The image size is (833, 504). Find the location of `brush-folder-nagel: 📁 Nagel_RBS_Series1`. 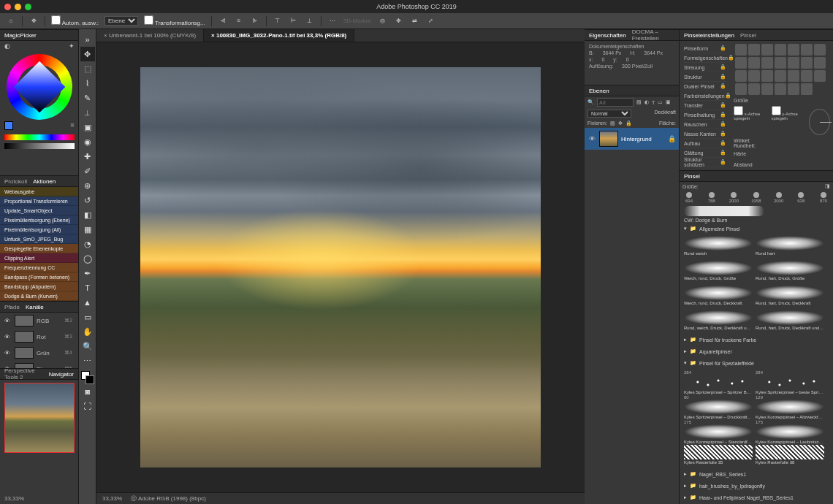

brush-folder-nagel: 📁 Nagel_RBS_Series1 is located at coordinates (756, 474).